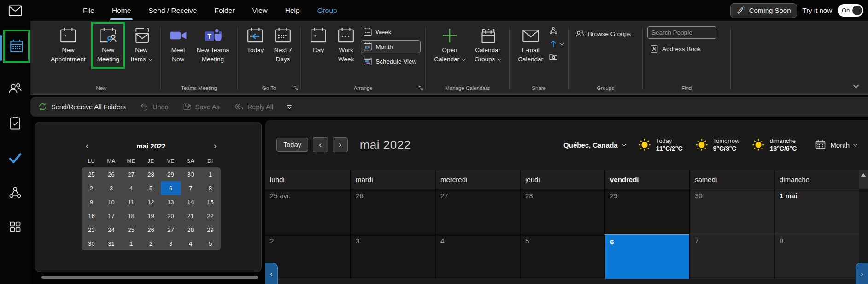  Describe the element at coordinates (260, 11) in the screenshot. I see `menu-view: View` at that location.